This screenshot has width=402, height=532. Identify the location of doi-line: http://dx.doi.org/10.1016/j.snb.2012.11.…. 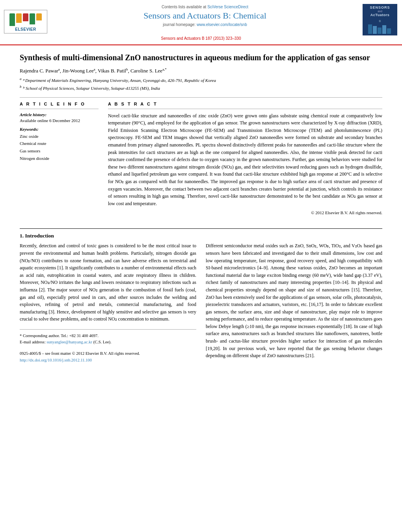
(108, 361).